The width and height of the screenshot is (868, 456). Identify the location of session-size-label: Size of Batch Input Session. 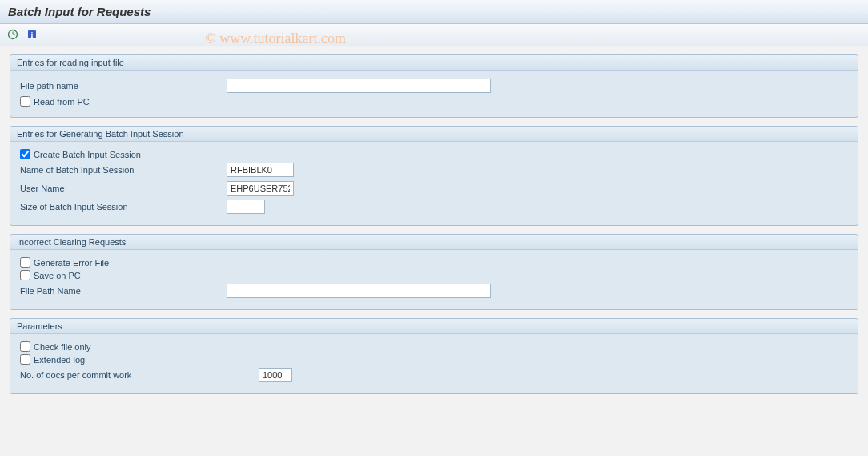
(123, 207).